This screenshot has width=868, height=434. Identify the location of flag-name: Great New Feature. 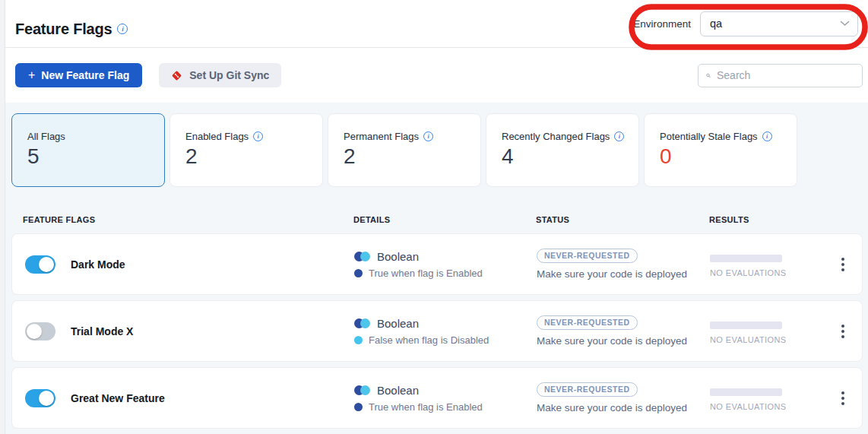
(118, 398).